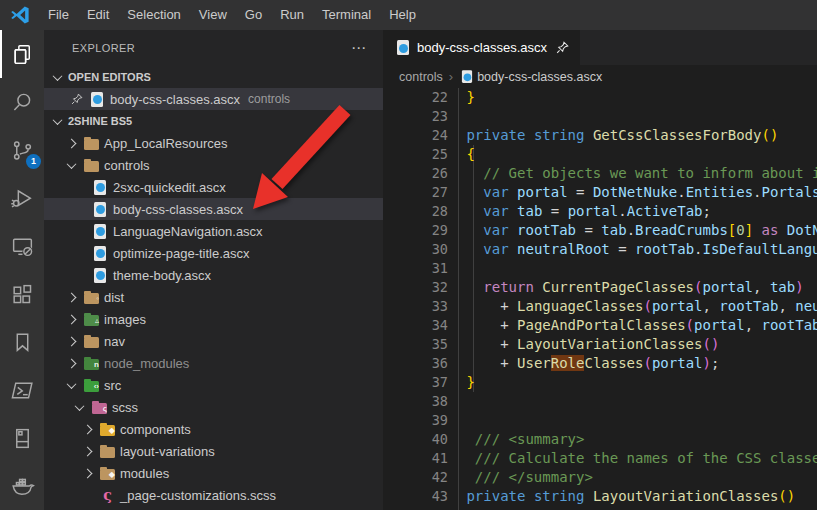  What do you see at coordinates (188, 232) in the screenshot?
I see `tree-item-label: LanguageNavigation.ascx` at bounding box center [188, 232].